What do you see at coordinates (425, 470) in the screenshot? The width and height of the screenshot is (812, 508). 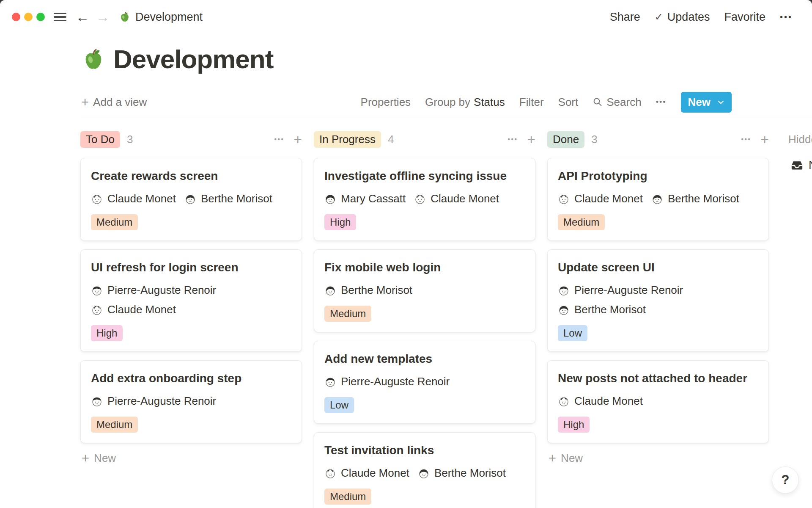 I see `kanban-card: Test invitation links Claude Monet Bert` at bounding box center [425, 470].